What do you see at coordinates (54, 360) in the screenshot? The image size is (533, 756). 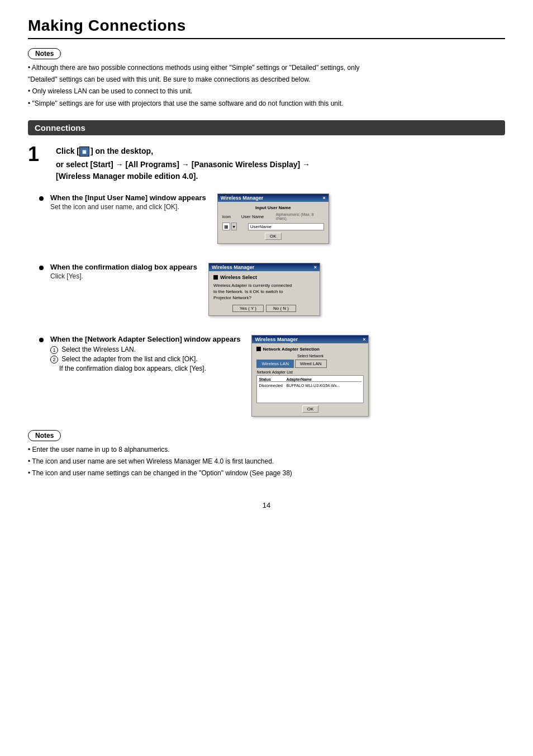 I see `circle-2: 2` at bounding box center [54, 360].